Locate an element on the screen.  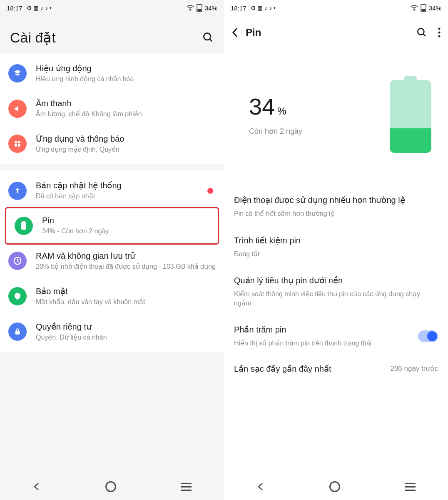
highlight-annotation: Pin 34% - Còn hơn 2 ngày is located at coordinates (112, 226).